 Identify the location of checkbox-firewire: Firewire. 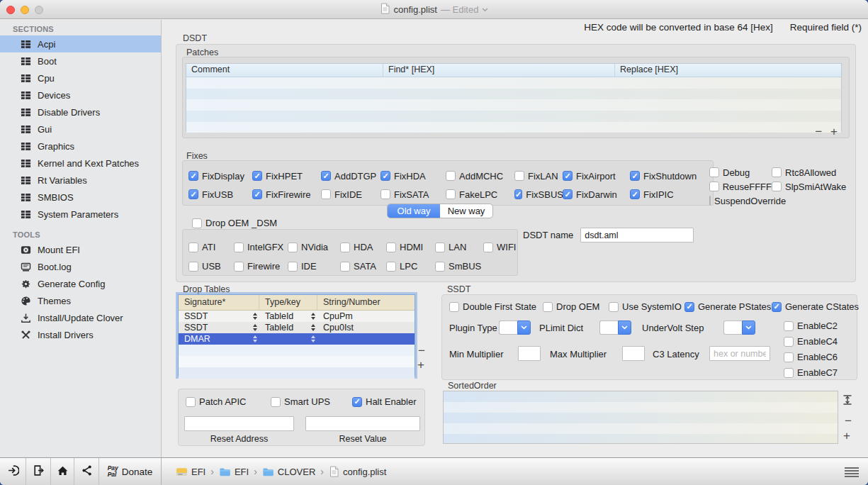
(261, 267).